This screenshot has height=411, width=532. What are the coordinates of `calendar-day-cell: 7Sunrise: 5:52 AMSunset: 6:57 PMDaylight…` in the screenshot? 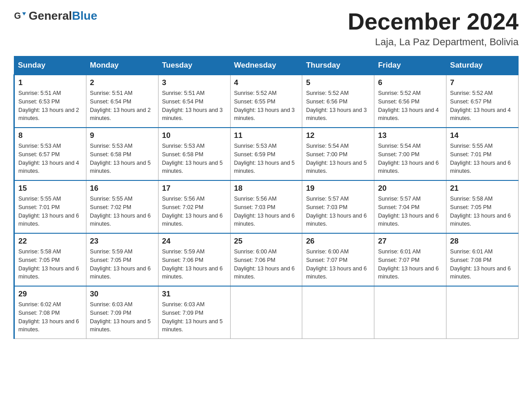 It's located at (483, 101).